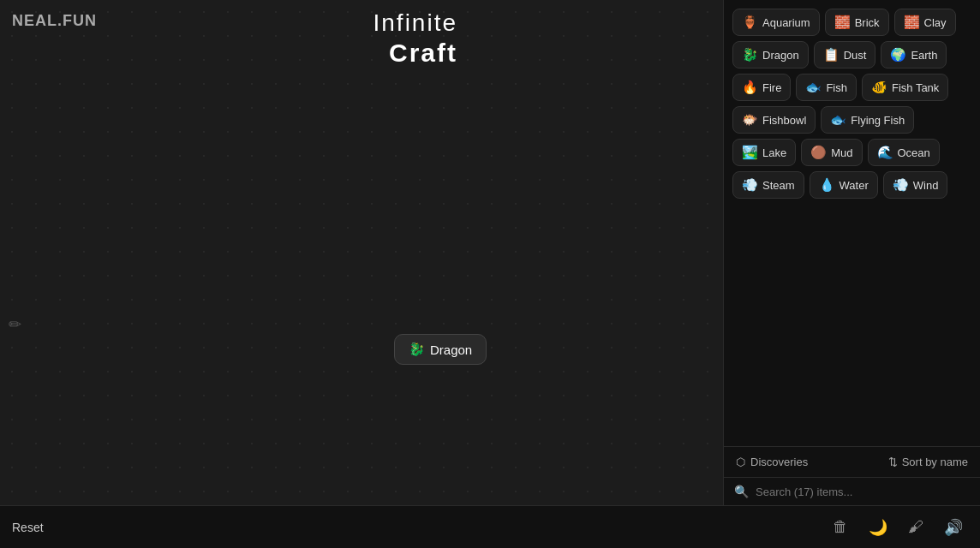 Image resolution: width=980 pixels, height=548 pixels. I want to click on item-emoji-steam: 💨, so click(750, 185).